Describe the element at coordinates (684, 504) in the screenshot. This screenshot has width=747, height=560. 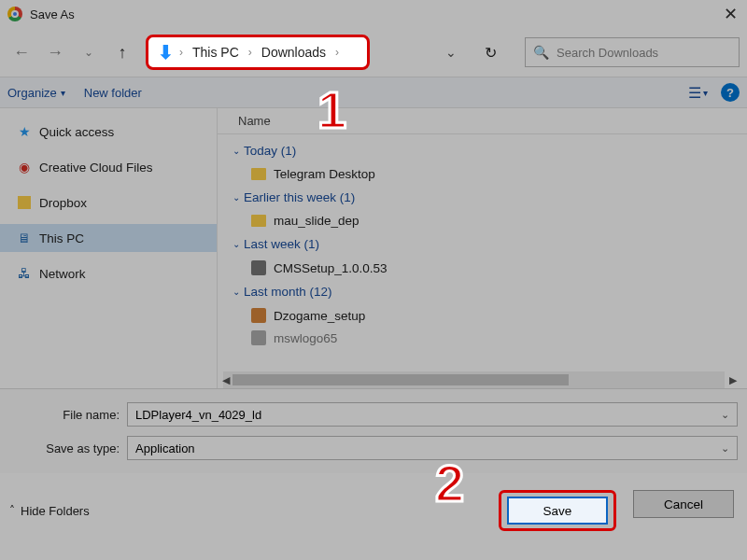
I see `cancel-button: Cancel` at that location.